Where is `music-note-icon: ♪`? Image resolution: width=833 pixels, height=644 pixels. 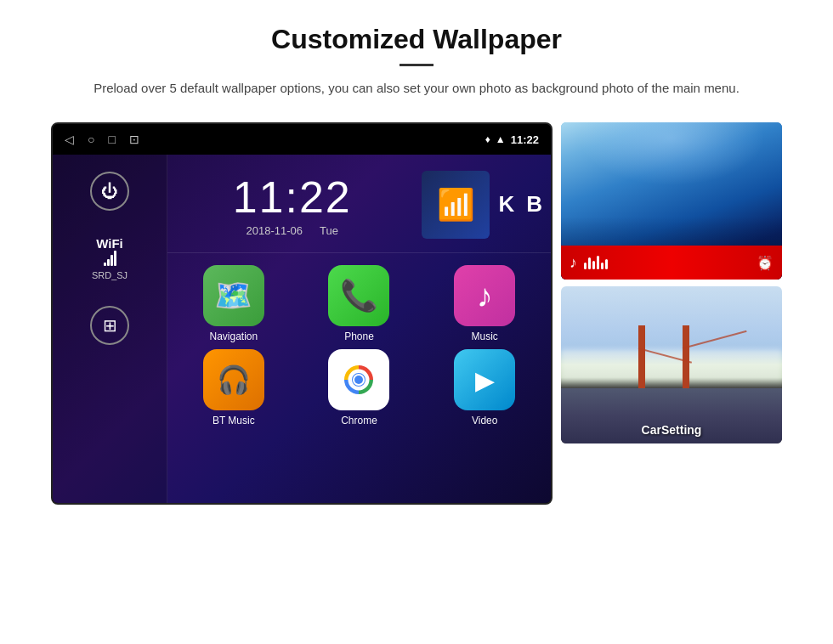
music-note-icon: ♪ is located at coordinates (573, 263).